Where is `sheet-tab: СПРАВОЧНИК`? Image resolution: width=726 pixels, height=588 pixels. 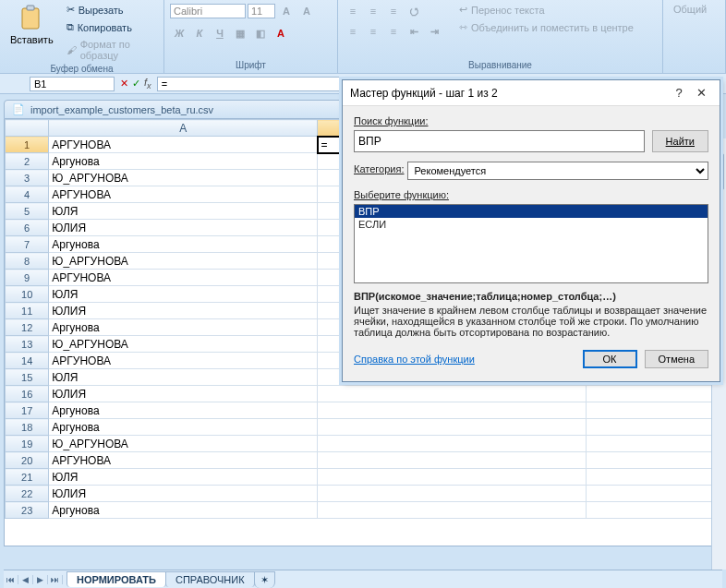
sheet-tab: СПРАВОЧНИК is located at coordinates (211, 580).